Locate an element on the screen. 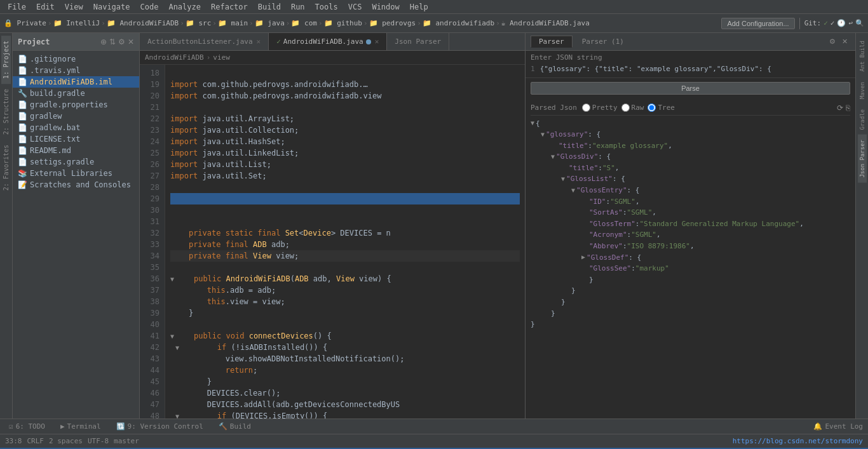 This screenshot has height=449, width=868. menu-tools: Tools is located at coordinates (327, 7).